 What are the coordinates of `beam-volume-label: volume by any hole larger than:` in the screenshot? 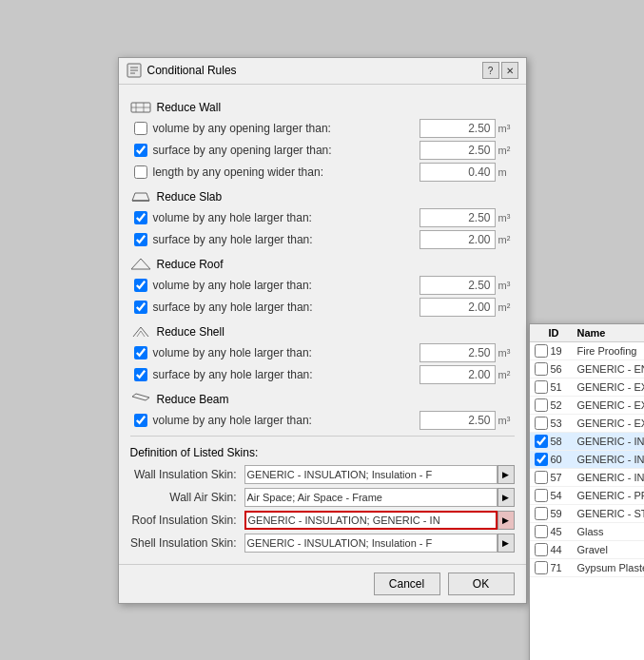 It's located at (286, 420).